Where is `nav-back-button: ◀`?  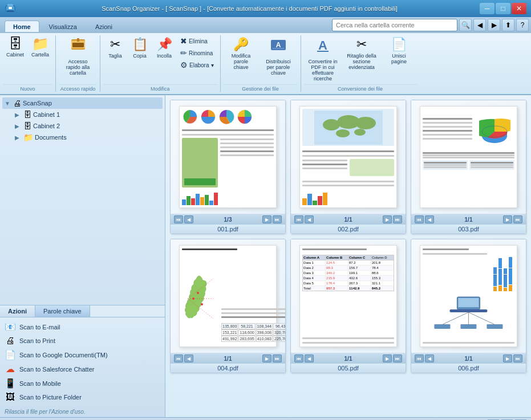 nav-back-button: ◀ is located at coordinates (480, 25).